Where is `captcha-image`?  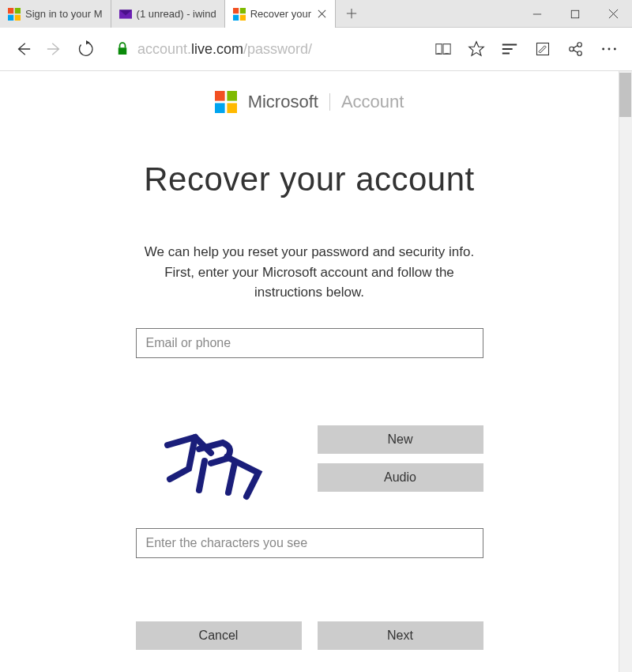
captcha-image is located at coordinates (211, 465).